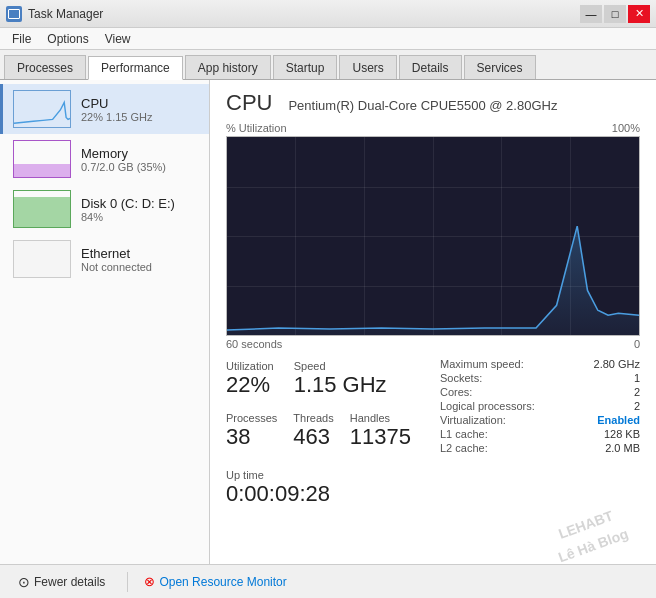 The width and height of the screenshot is (656, 598). What do you see at coordinates (104, 109) in the screenshot?
I see `sidebar-item-cpu: CPU 22% 1.15 GHz` at bounding box center [104, 109].